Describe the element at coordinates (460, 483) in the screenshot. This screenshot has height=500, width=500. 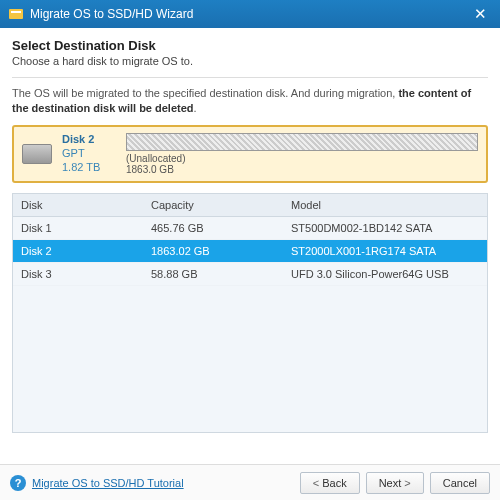
I see `cancel-button: Cancel` at that location.